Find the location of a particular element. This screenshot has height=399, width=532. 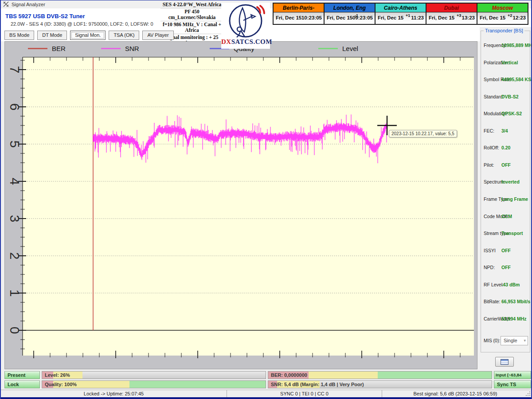

transponder-row-label: FEC: is located at coordinates (489, 131).